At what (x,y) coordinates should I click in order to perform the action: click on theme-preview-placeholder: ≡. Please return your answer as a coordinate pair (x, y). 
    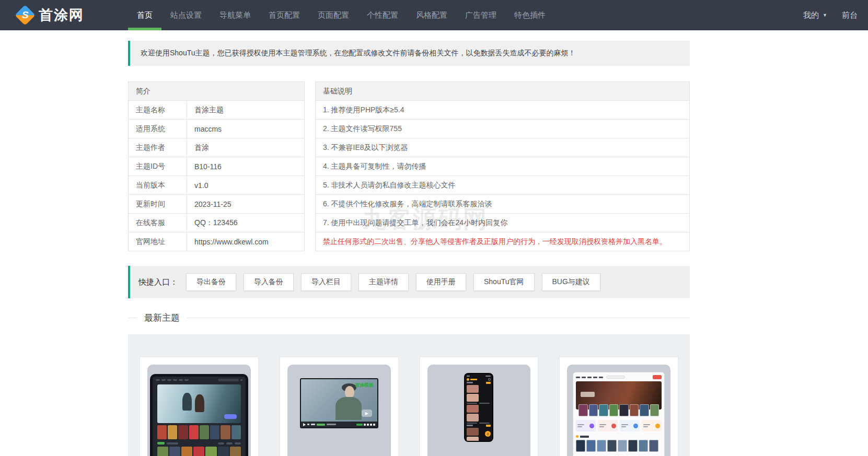
    Looking at the image, I should click on (479, 411).